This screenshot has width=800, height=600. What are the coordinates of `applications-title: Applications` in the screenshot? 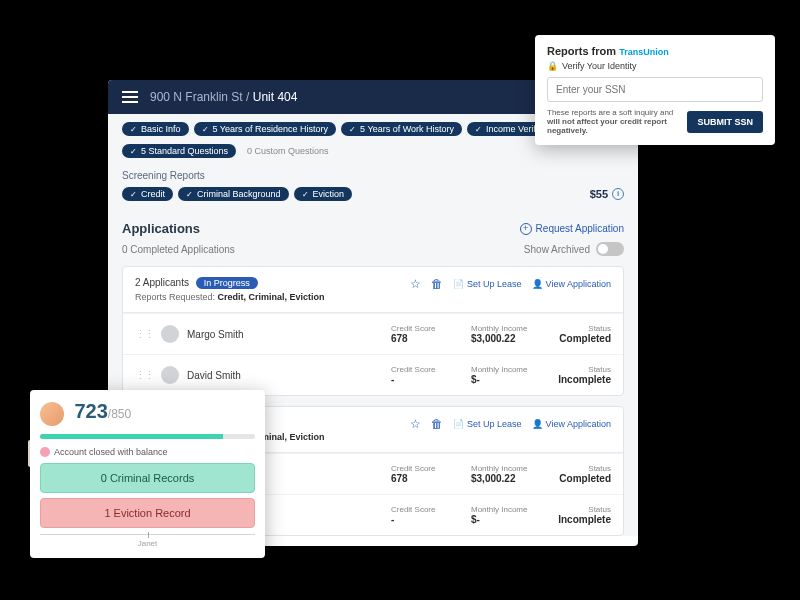 It's located at (161, 228).